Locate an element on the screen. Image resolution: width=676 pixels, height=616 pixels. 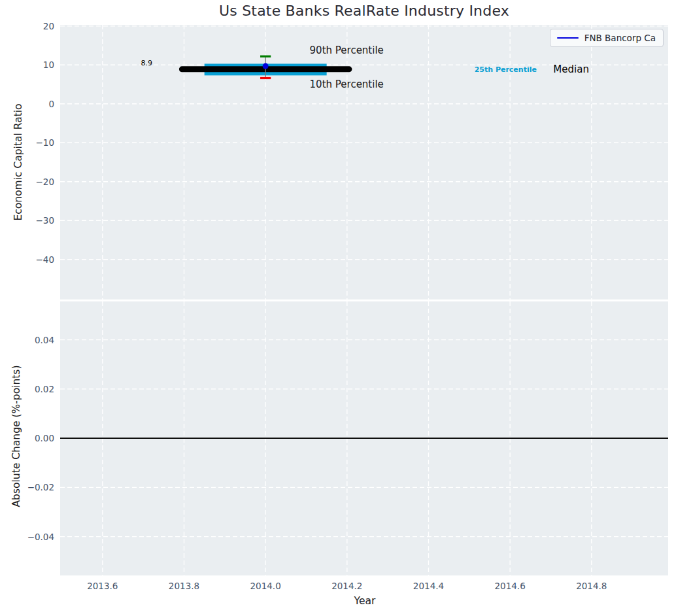
annotation-10th-percentile: 10th Percentile is located at coordinates (346, 84).